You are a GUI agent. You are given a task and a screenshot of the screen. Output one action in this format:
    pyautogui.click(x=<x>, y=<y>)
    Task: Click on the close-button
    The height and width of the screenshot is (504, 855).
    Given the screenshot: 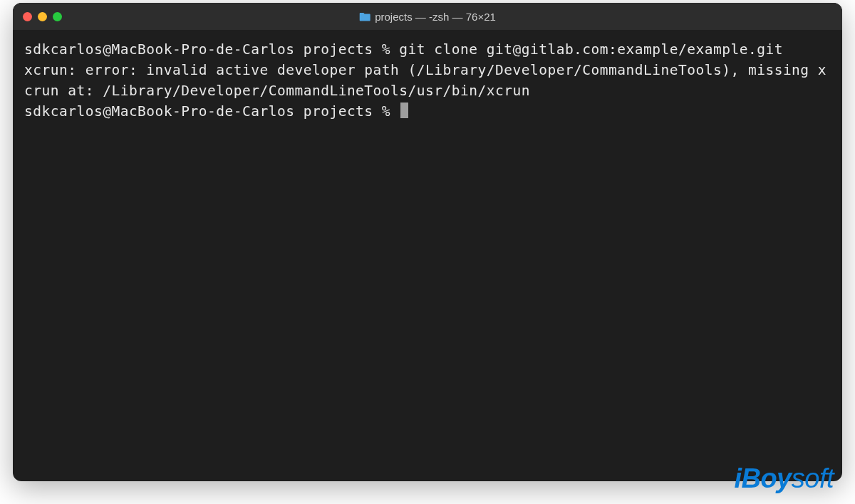 What is the action you would take?
    pyautogui.click(x=27, y=17)
    